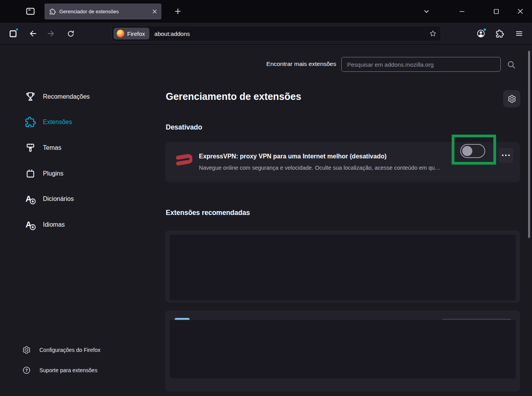 The image size is (532, 396). What do you see at coordinates (233, 97) in the screenshot?
I see `page-title: Gerenciamento de extensões` at bounding box center [233, 97].